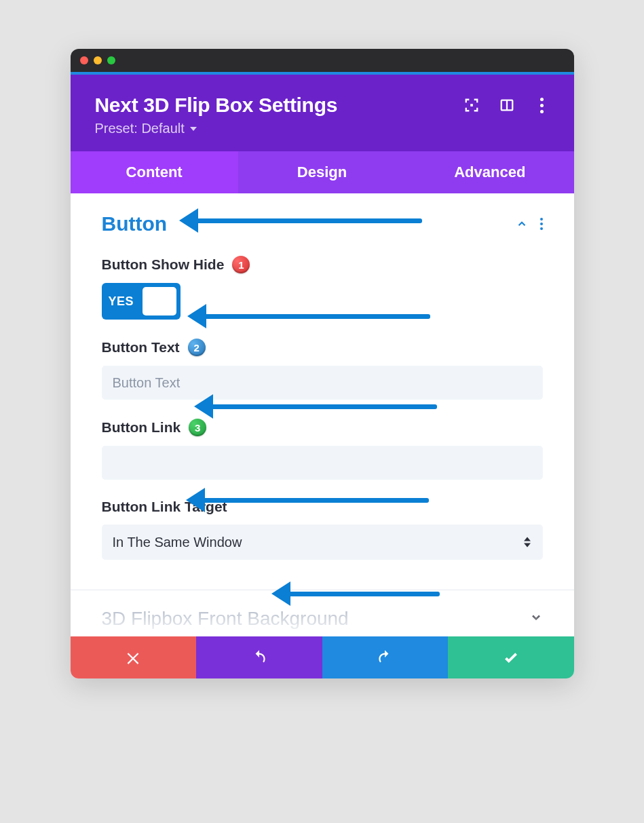  I want to click on maximize-window-dot, so click(111, 60).